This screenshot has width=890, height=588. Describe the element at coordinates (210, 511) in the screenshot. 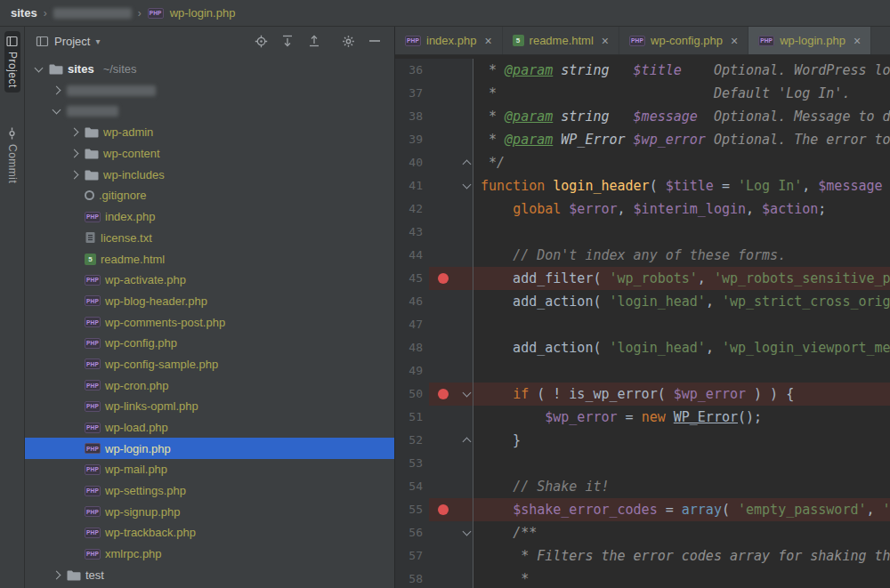

I see `tree-item-wp-signup.php: PHPwp-signup.php` at that location.